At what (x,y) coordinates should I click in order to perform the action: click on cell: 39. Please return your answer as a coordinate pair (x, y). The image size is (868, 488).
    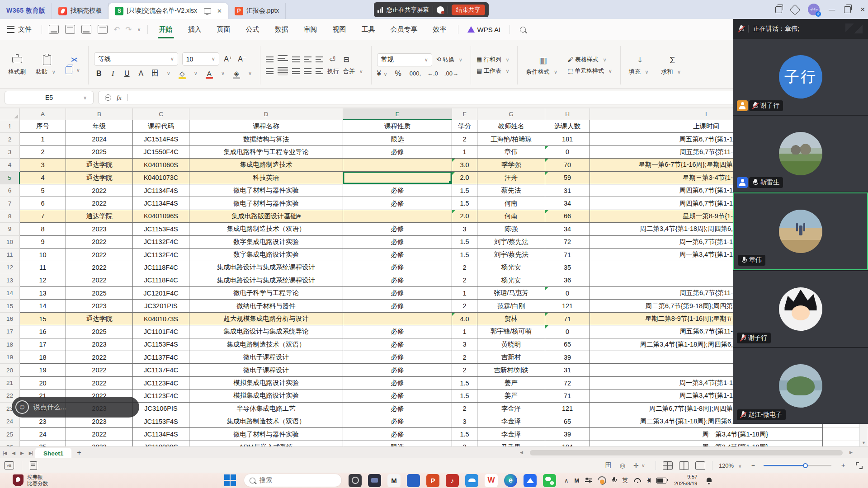
    Looking at the image, I should click on (568, 434).